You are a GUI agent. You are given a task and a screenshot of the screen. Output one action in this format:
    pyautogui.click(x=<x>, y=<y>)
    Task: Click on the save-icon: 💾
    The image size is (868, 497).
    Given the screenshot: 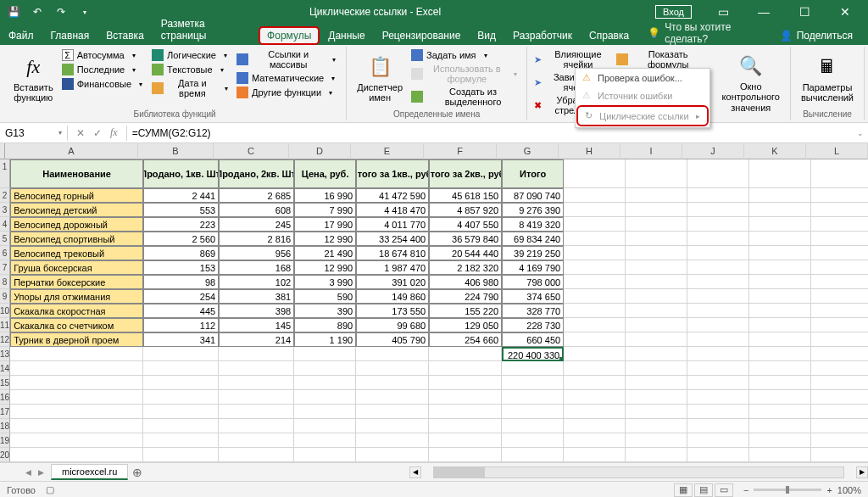 What is the action you would take?
    pyautogui.click(x=14, y=12)
    